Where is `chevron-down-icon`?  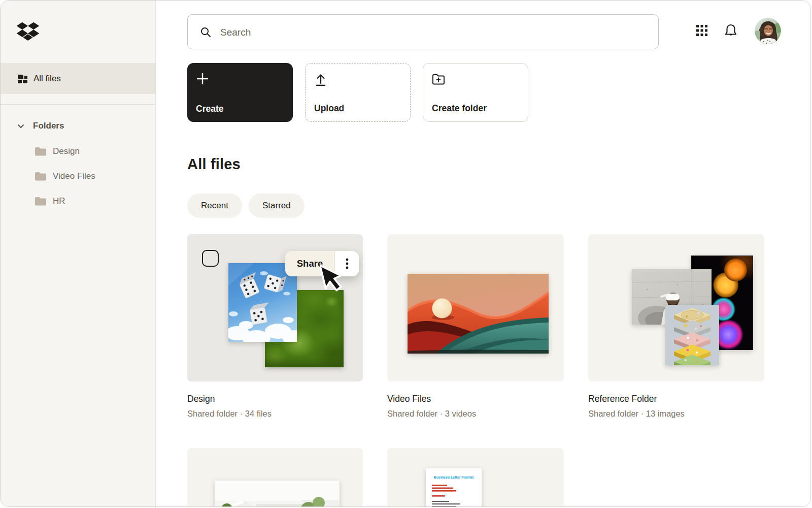
chevron-down-icon is located at coordinates (21, 126).